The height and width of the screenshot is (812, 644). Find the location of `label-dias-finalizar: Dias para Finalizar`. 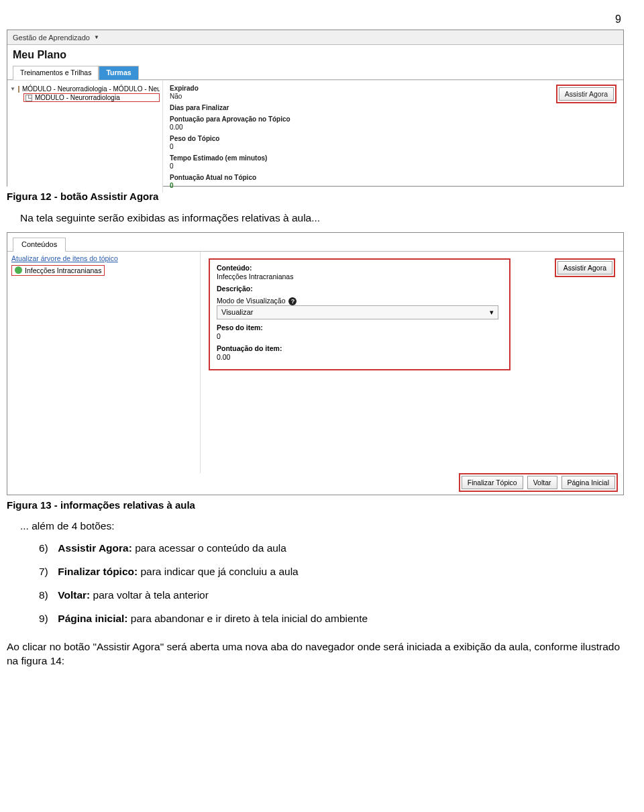

label-dias-finalizar: Dias para Finalizar is located at coordinates (393, 107).